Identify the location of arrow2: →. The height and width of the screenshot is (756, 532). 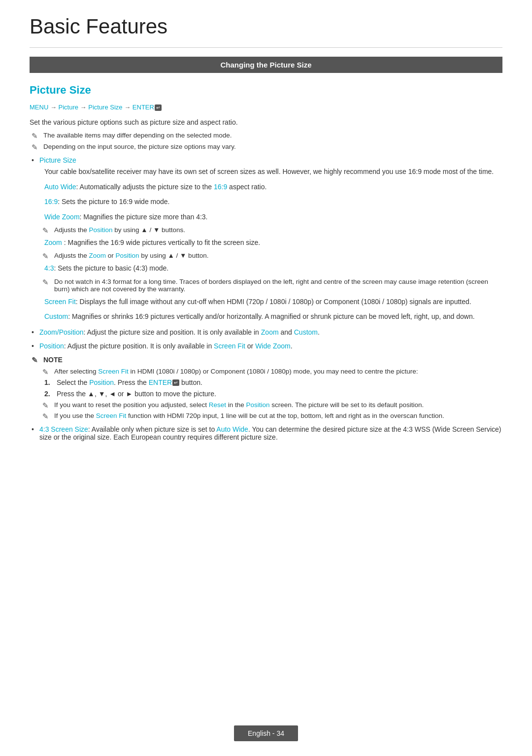
(83, 107).